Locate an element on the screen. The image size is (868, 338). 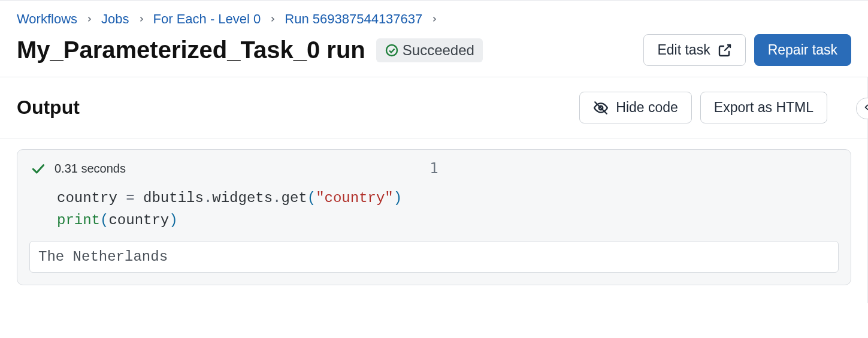
export-html-button: Export as HTML is located at coordinates (764, 108).